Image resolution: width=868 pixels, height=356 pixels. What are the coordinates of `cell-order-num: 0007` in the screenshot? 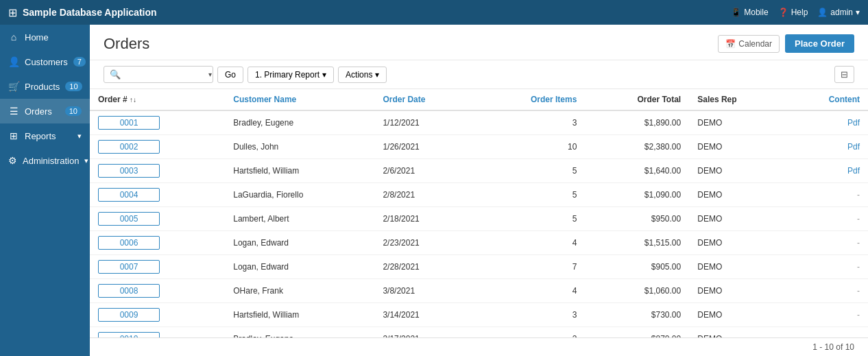 It's located at (158, 268).